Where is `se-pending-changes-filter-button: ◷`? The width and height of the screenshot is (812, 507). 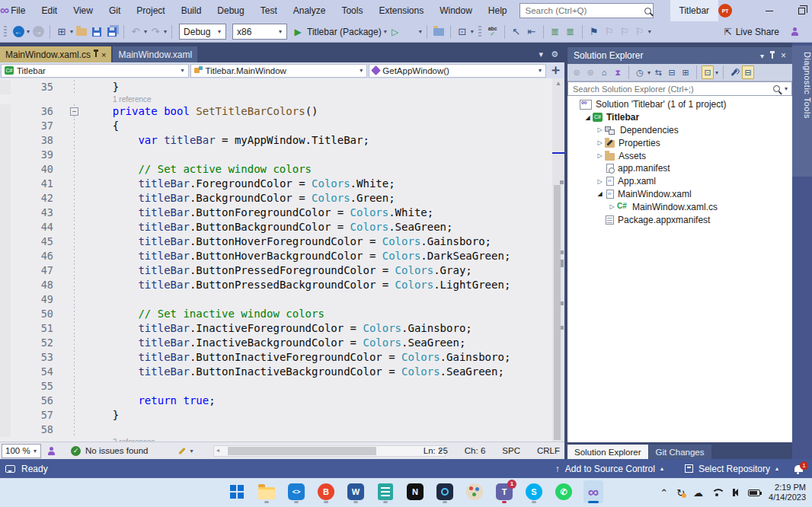 se-pending-changes-filter-button: ◷ is located at coordinates (640, 72).